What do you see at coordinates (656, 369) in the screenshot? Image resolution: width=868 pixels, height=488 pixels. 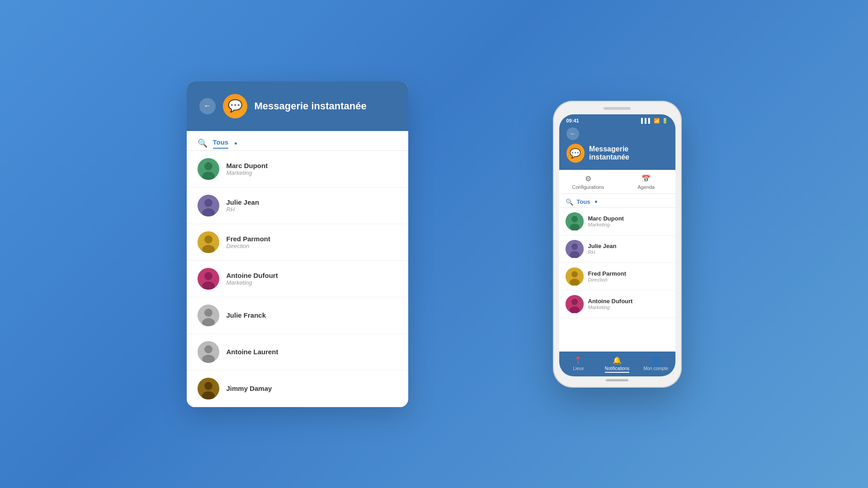 I see `nav-mon-compte-label: Mon compte` at bounding box center [656, 369].